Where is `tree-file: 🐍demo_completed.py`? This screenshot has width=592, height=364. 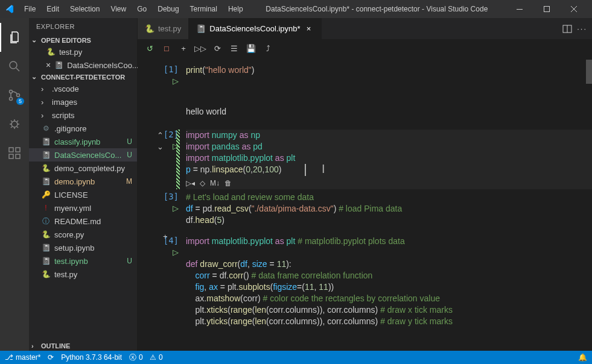 tree-file: 🐍demo_completed.py is located at coordinates (83, 168).